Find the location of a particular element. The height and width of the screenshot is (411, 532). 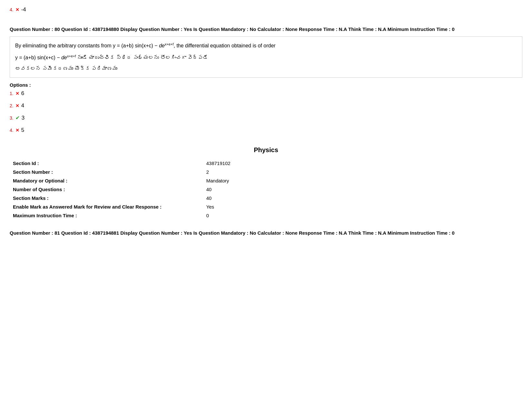

option-1-num: 1. is located at coordinates (12, 93).